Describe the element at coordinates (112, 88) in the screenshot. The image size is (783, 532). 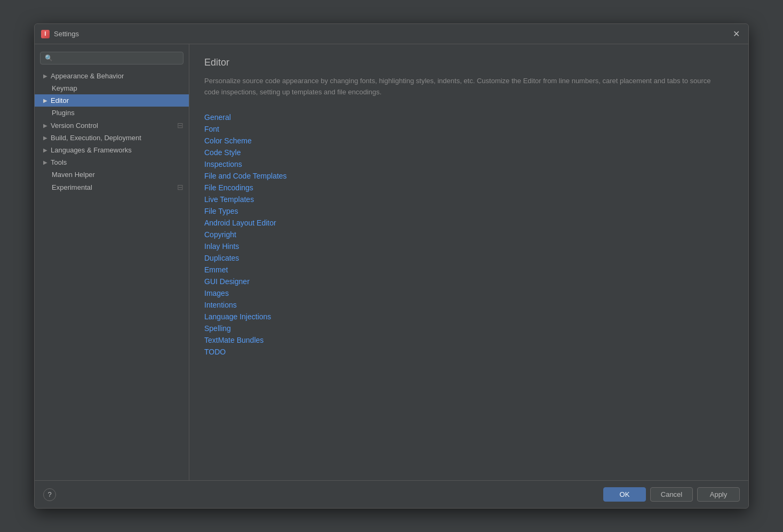
I see `sidebar-item-keymap: Keymap` at that location.